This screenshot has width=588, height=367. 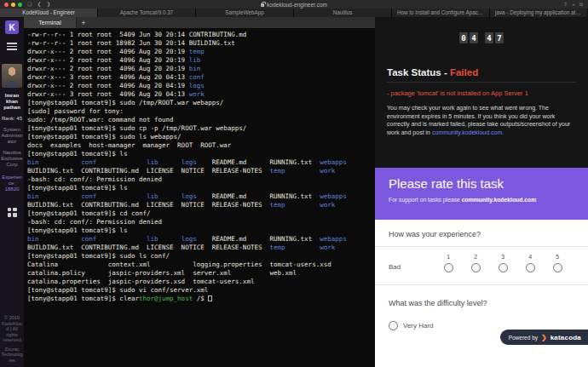 What do you see at coordinates (199, 273) in the screenshot?
I see `terminal-line: catalina.policy jaspic-providers.xml ser…` at bounding box center [199, 273].